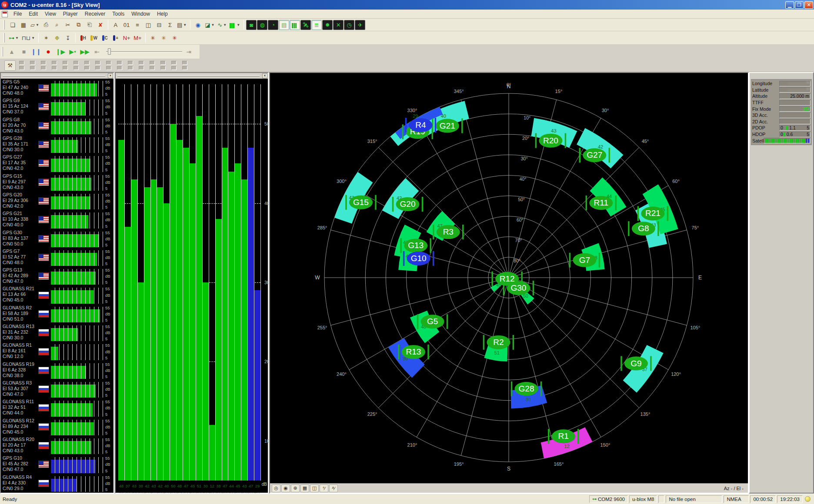 The width and height of the screenshot is (814, 504). I want to click on reset-receiver-icon: +, so click(116, 38).